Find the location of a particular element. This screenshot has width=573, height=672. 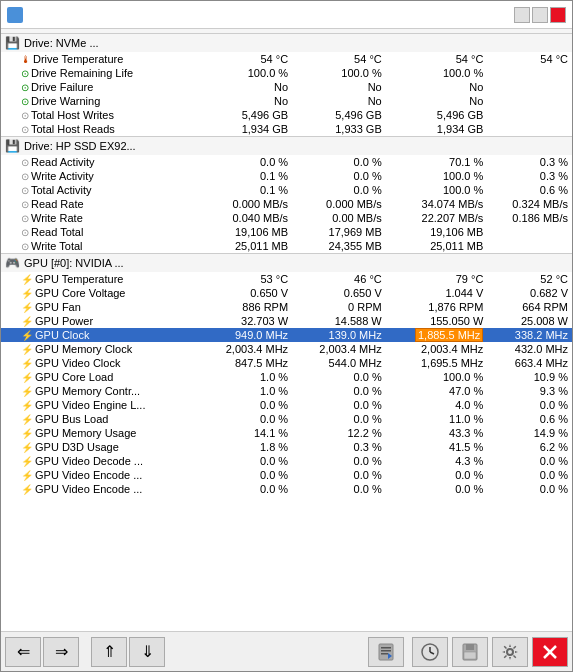

cell-sensor: ⊙Read Activity is located at coordinates (100, 162).